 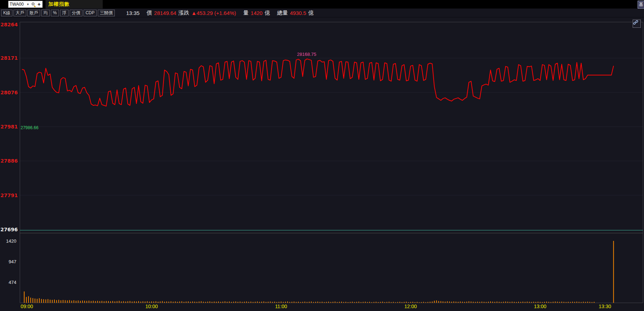 What do you see at coordinates (267, 13) in the screenshot?
I see `volume-unit: 億` at bounding box center [267, 13].